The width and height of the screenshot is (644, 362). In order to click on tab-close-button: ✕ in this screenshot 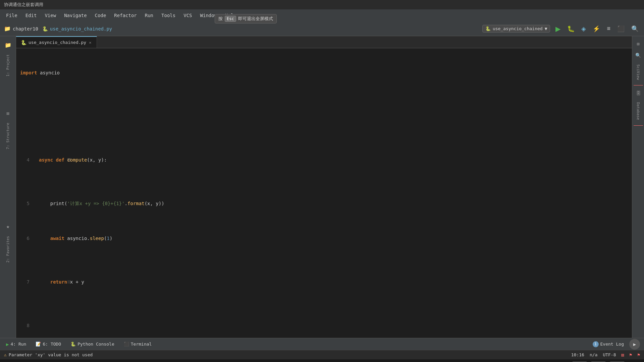, I will do `click(90, 43)`.